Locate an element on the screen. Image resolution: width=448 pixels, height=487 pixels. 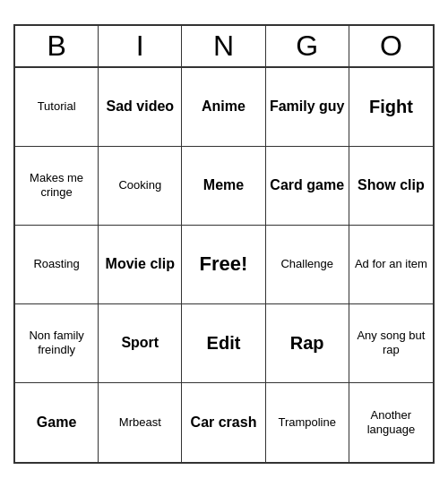
bingo-cell: Fight is located at coordinates (391, 107).